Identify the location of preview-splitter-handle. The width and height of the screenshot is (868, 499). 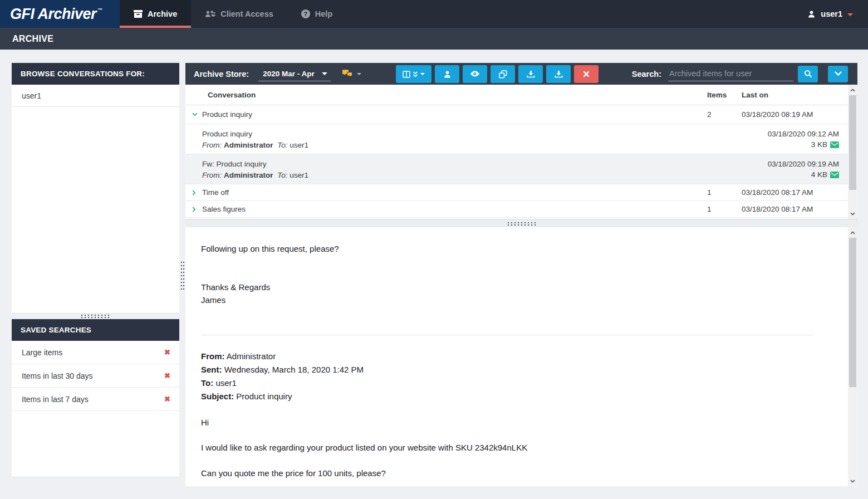
(522, 224).